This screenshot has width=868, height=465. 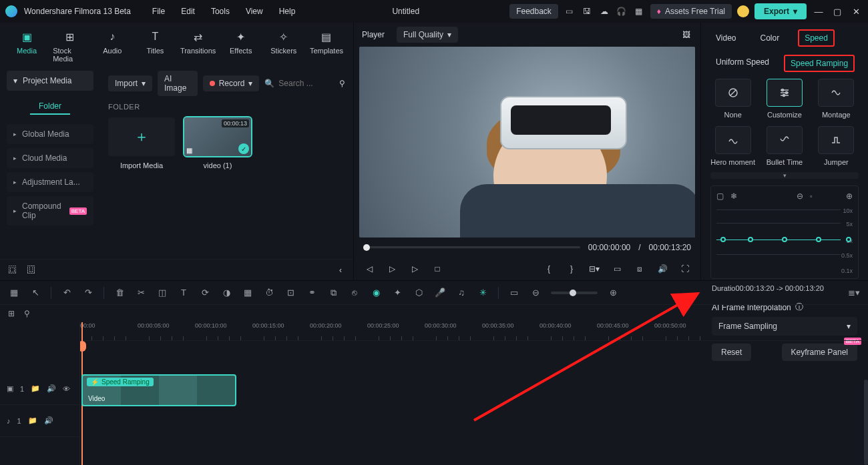 What do you see at coordinates (159, 11) in the screenshot?
I see `menu-file: File` at bounding box center [159, 11].